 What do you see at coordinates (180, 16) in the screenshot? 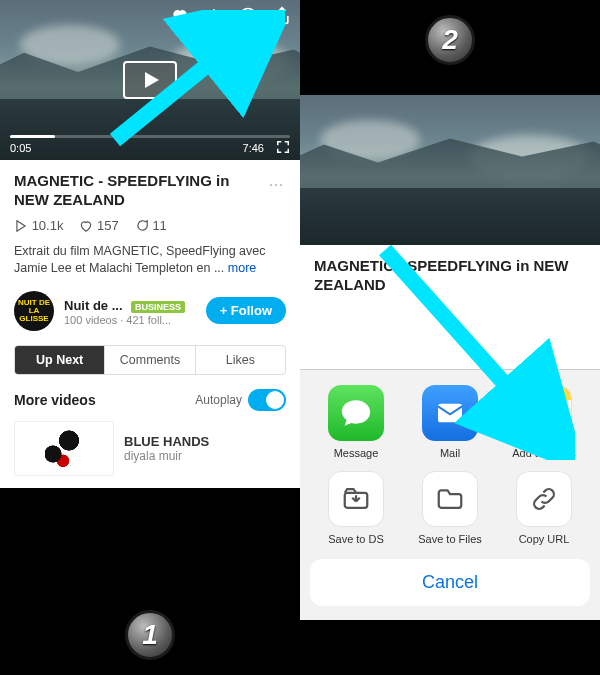
I see `like-icon` at bounding box center [180, 16].